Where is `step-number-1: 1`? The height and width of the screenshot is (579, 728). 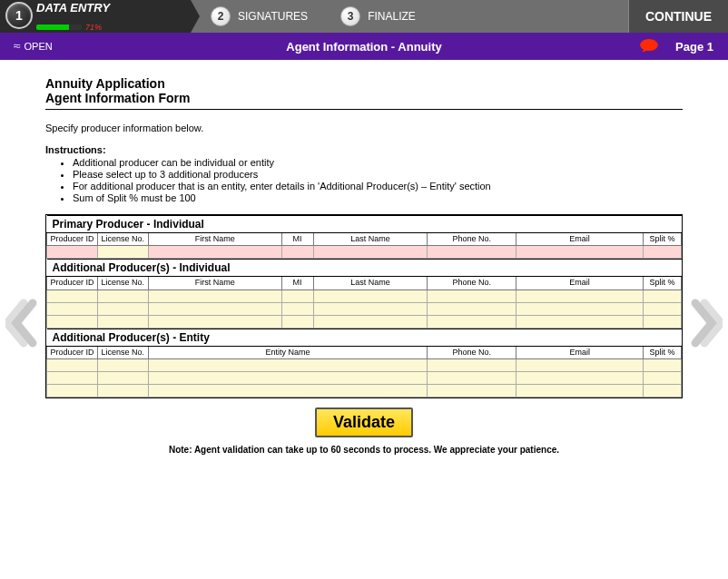 step-number-1: 1 is located at coordinates (19, 15).